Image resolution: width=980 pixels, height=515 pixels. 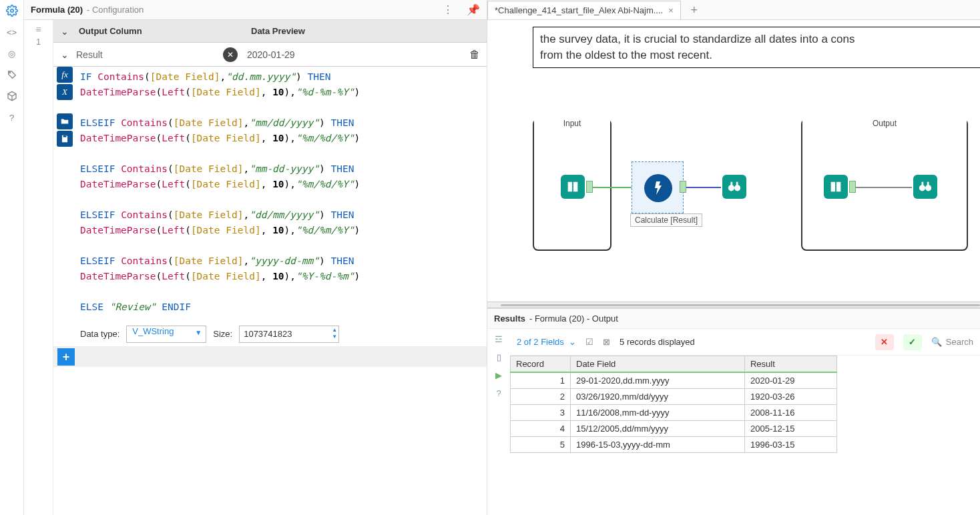 What do you see at coordinates (358, 55) in the screenshot?
I see `preview-value: 2020-01-29` at bounding box center [358, 55].